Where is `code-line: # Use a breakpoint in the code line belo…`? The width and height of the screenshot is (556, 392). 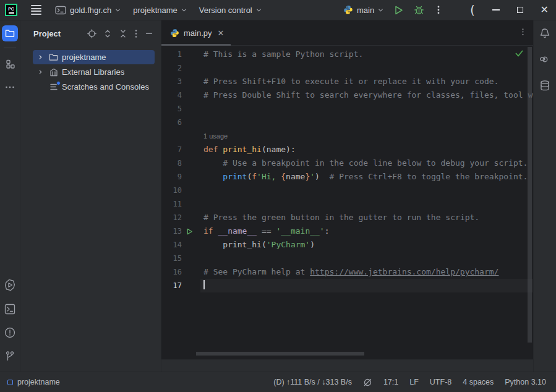 code-line: # Use a breakpoint in the code line belo… is located at coordinates (367, 163).